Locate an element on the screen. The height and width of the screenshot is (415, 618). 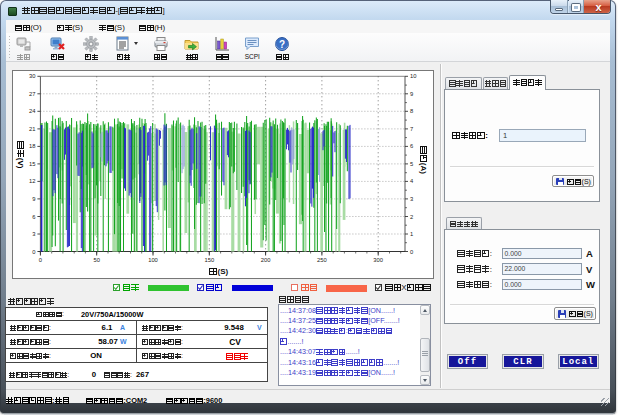
svg-text: 12 is located at coordinates (32, 181).